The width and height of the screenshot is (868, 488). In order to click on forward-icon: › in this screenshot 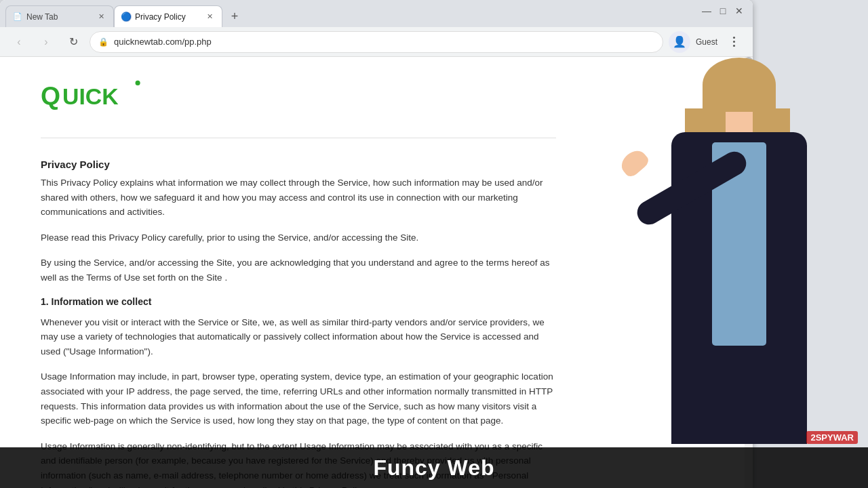, I will do `click(46, 42)`.